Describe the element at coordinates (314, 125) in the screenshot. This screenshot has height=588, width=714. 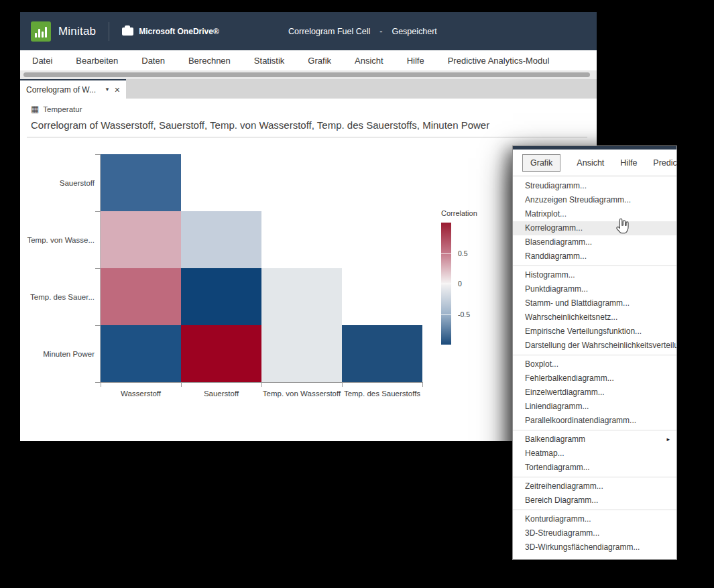
I see `chart-title: Correlogram of Wasserstoff, Sauerstoff, …` at that location.